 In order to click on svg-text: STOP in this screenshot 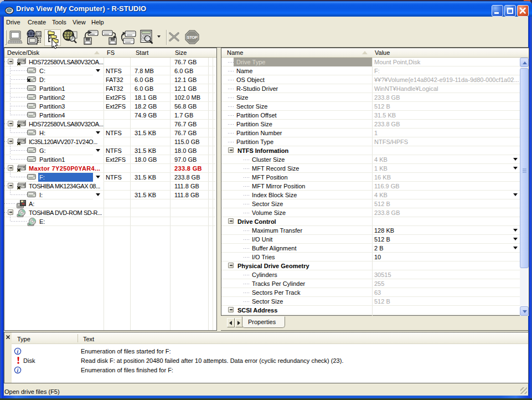, I will do `click(192, 38)`.